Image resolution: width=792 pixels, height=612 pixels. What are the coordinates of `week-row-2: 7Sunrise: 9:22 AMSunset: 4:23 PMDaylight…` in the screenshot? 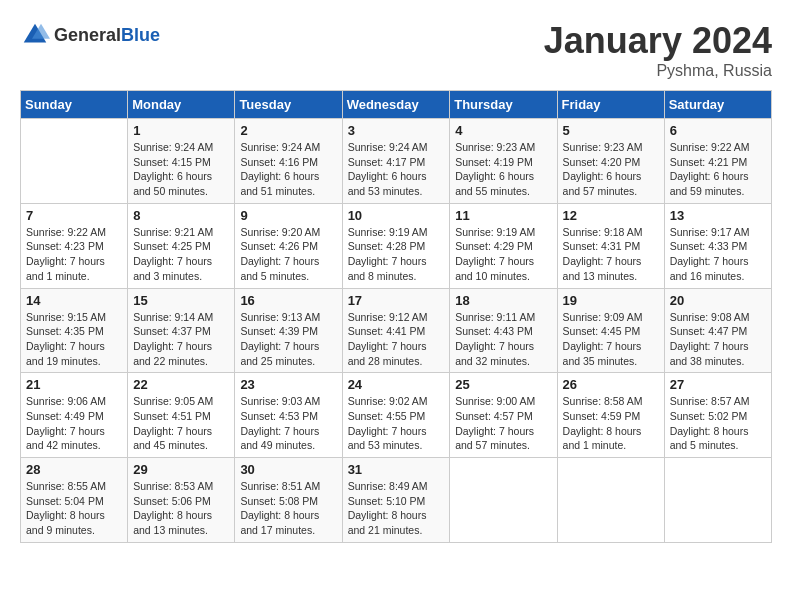 It's located at (396, 246).